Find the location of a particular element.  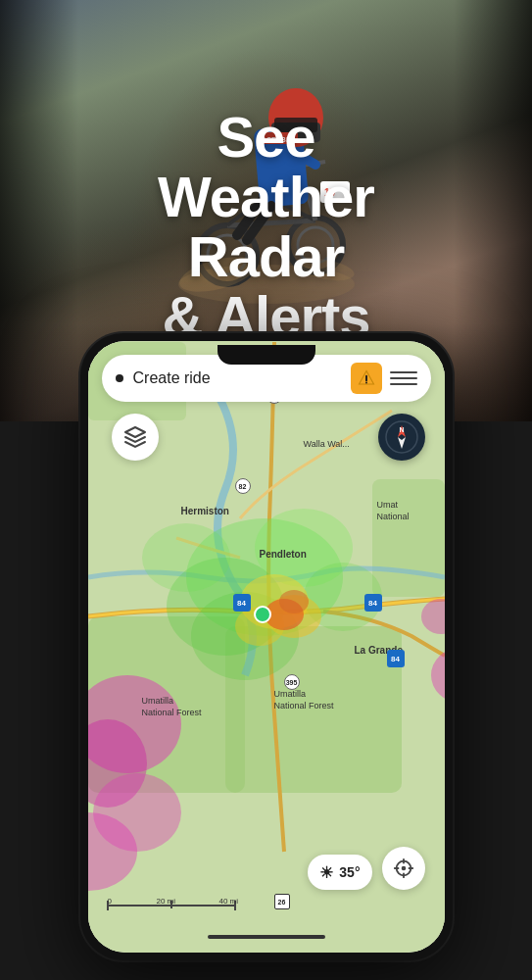

warning-icon is located at coordinates (366, 378).